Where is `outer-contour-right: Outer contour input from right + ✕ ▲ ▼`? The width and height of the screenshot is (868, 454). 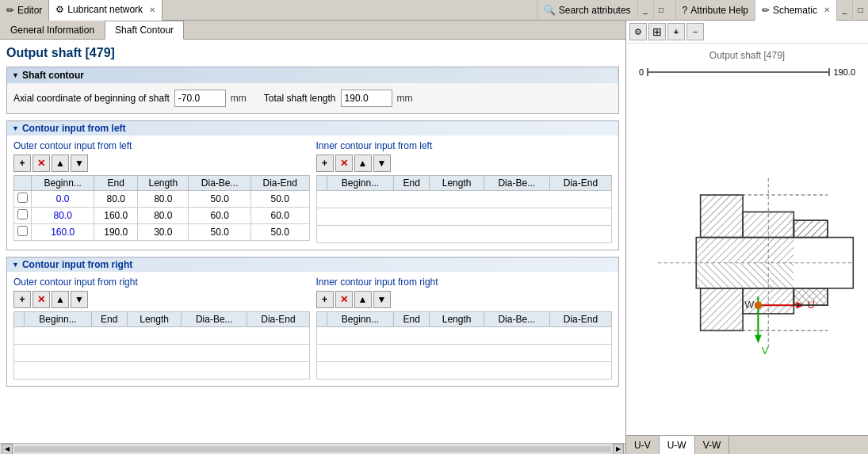
outer-contour-right: Outer contour input from right + ✕ ▲ ▼ is located at coordinates (162, 328).